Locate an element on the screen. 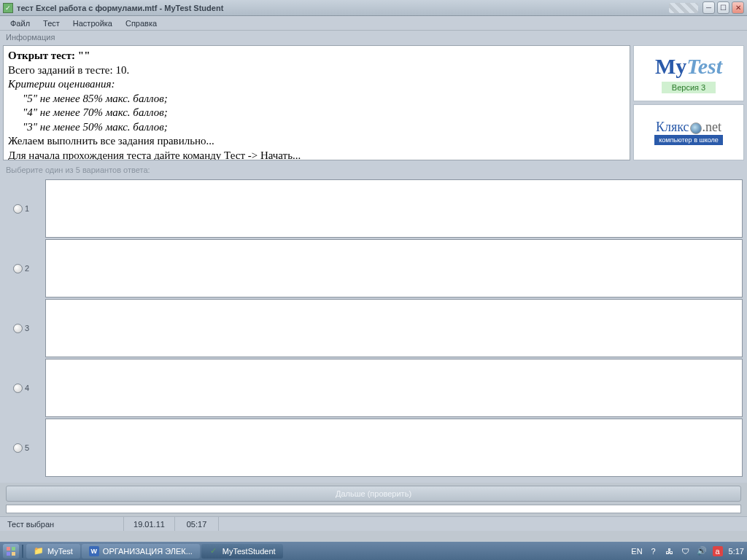 The width and height of the screenshot is (747, 560). info-wish: Желаем выполнить все задания правильно..… is located at coordinates (317, 141).